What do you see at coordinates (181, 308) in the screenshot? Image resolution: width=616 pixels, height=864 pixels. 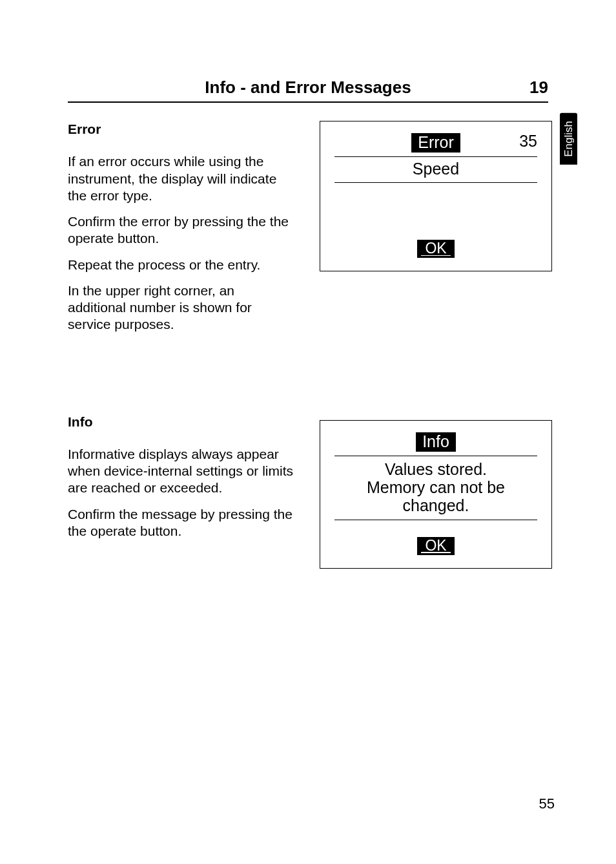 I see `error-paragraph: In the upper right corner, an additional…` at bounding box center [181, 308].